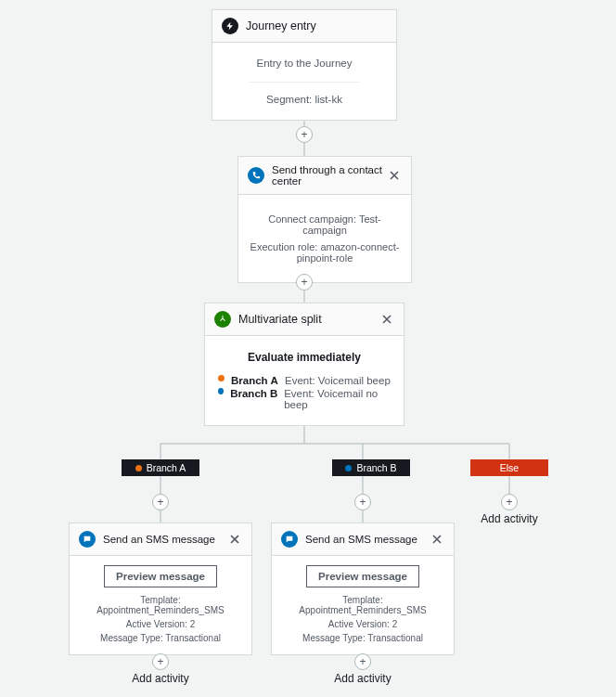  Describe the element at coordinates (160, 468) in the screenshot. I see `branch-a-pill: Branch A` at that location.